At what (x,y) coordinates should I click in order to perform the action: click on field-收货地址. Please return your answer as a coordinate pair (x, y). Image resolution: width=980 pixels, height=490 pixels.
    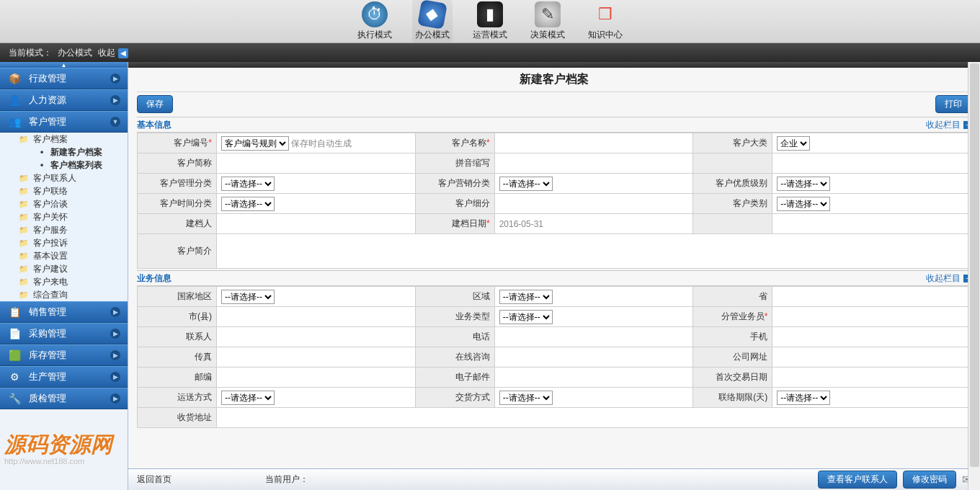
    Looking at the image, I should click on (594, 418).